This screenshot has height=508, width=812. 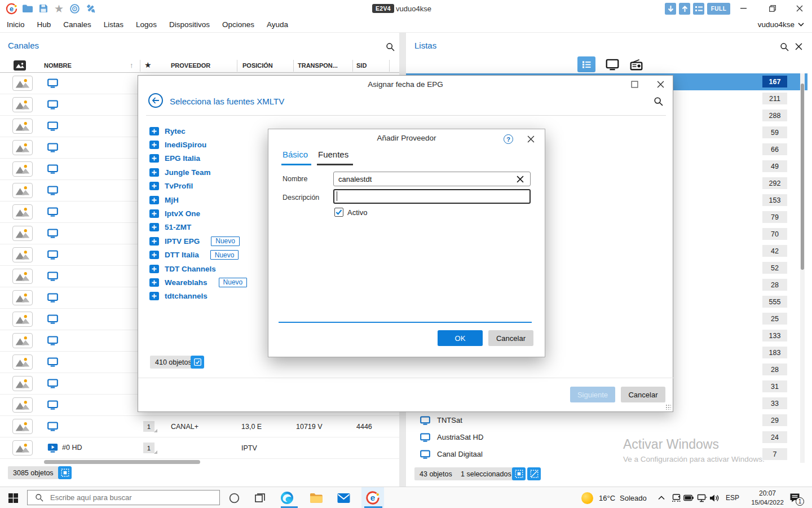 What do you see at coordinates (699, 9) in the screenshot?
I see `list-view-button` at bounding box center [699, 9].